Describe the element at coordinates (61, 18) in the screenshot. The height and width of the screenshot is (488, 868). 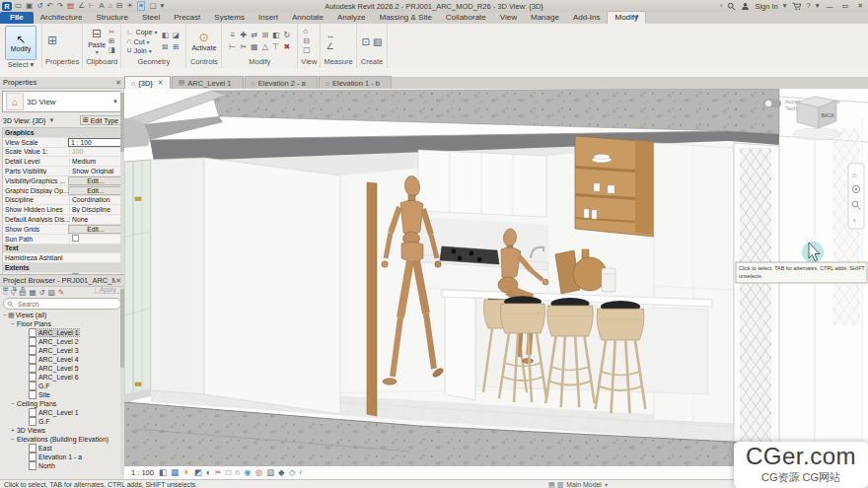
I see `ribbon-tab: Architecture` at that location.